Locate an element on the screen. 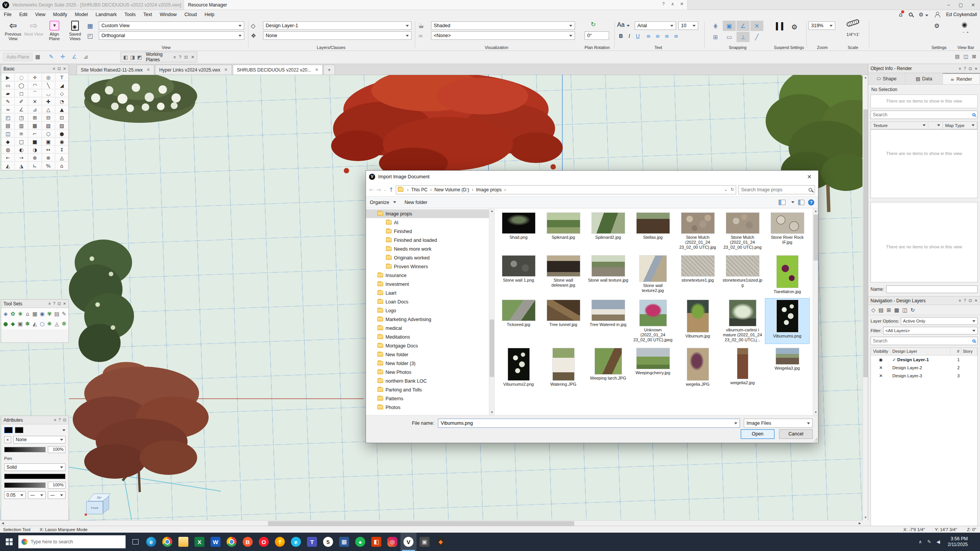 This screenshot has height=551, width=980. drawing-tool-button: ◉ is located at coordinates (62, 142).